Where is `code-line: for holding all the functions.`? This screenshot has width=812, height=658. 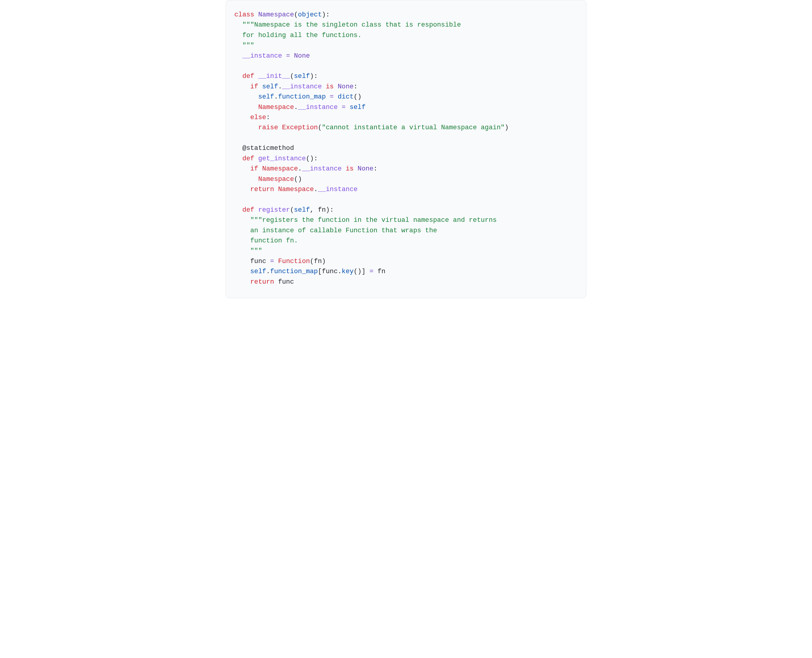 code-line: for holding all the functions. is located at coordinates (298, 35).